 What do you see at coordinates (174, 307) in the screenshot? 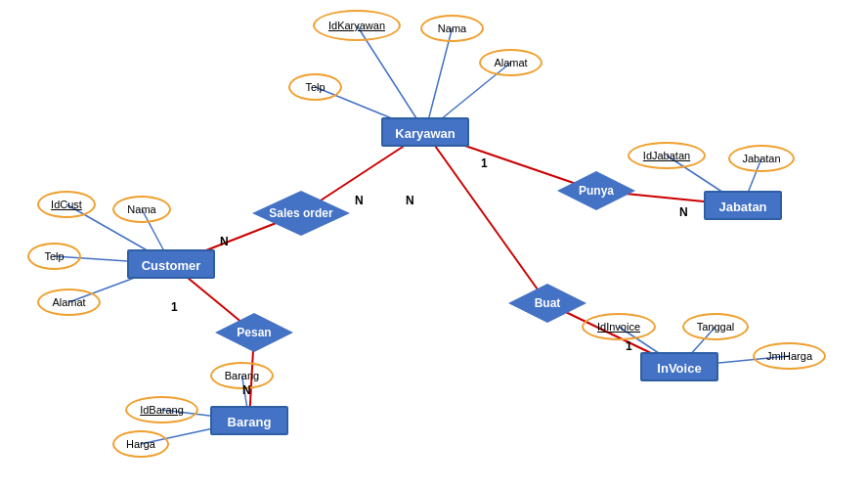
I see `cardinality-c6: 1` at bounding box center [174, 307].